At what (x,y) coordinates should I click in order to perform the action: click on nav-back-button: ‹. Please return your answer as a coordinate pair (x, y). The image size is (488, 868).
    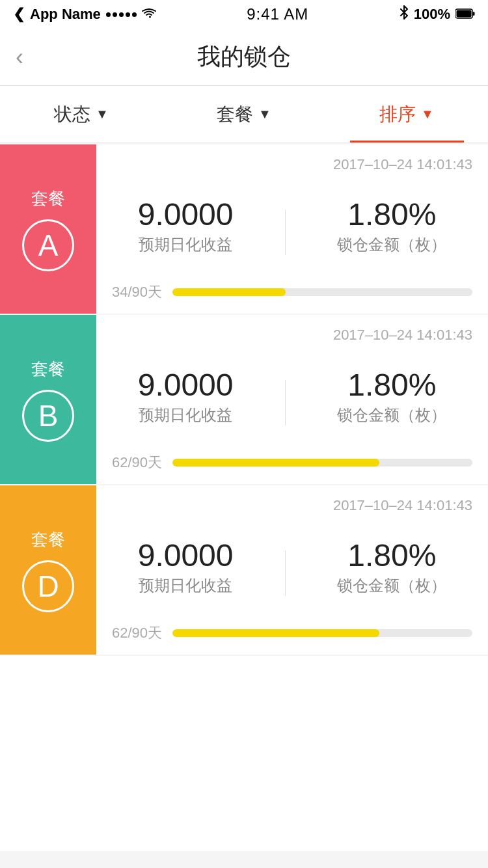
    Looking at the image, I should click on (20, 57).